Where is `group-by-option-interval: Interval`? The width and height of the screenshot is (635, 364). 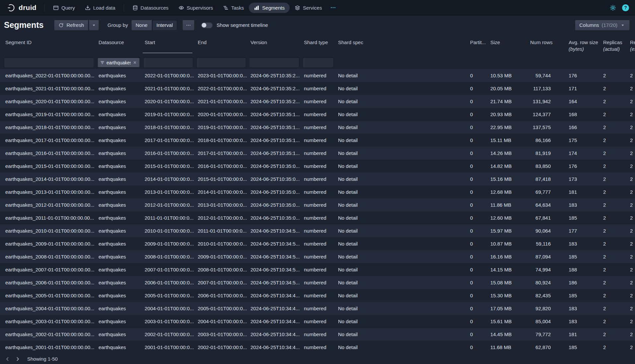
group-by-option-interval: Interval is located at coordinates (165, 25).